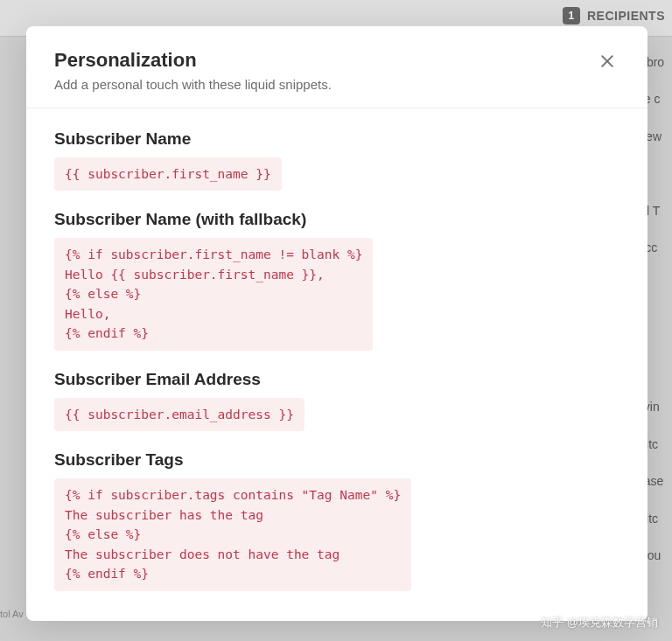 This screenshot has height=641, width=672. Describe the element at coordinates (192, 60) in the screenshot. I see `modal-title: Personalization` at that location.